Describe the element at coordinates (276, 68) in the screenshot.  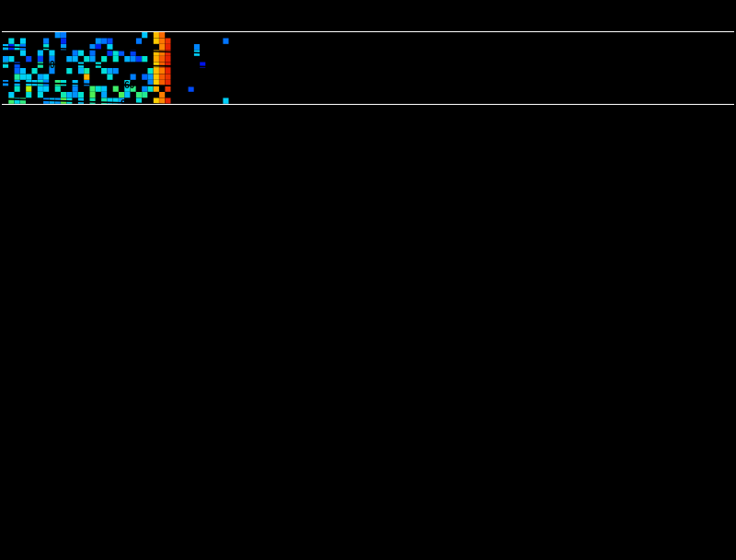
I see `spectrogram-canvas` at that location.